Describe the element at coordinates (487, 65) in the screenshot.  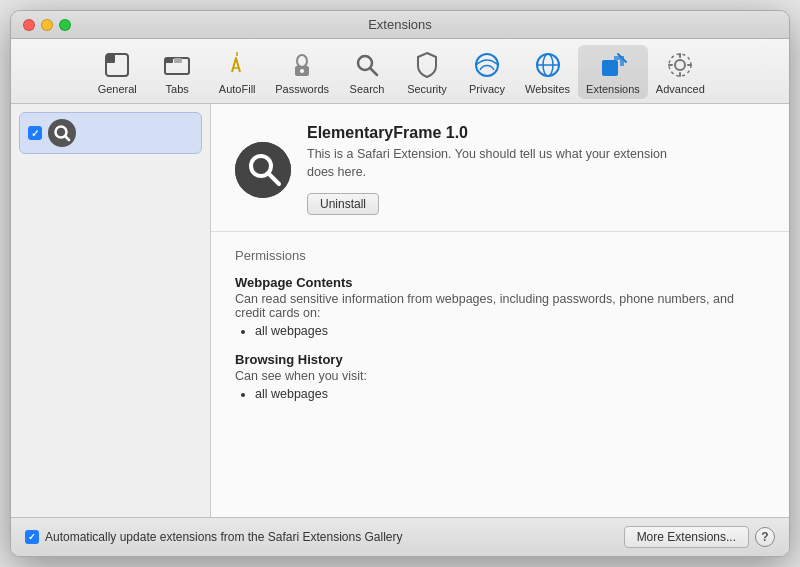
I see `privacy-icon` at that location.